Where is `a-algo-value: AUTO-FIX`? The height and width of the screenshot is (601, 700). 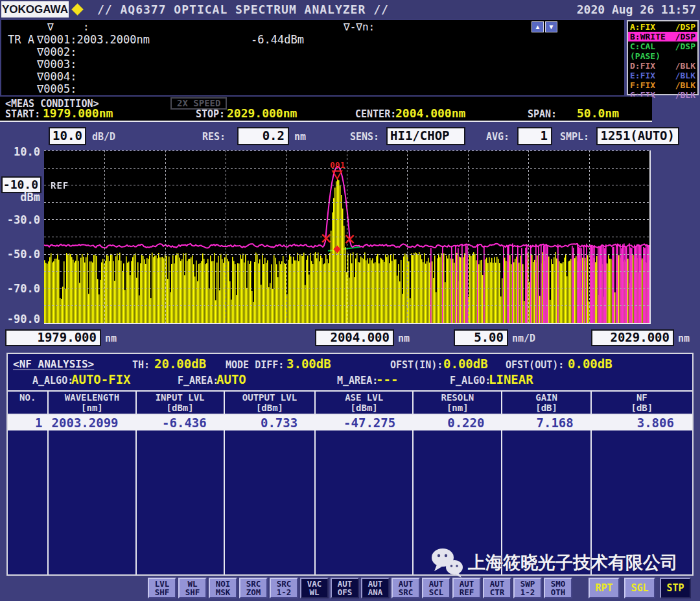 a-algo-value: AUTO-FIX is located at coordinates (101, 379).